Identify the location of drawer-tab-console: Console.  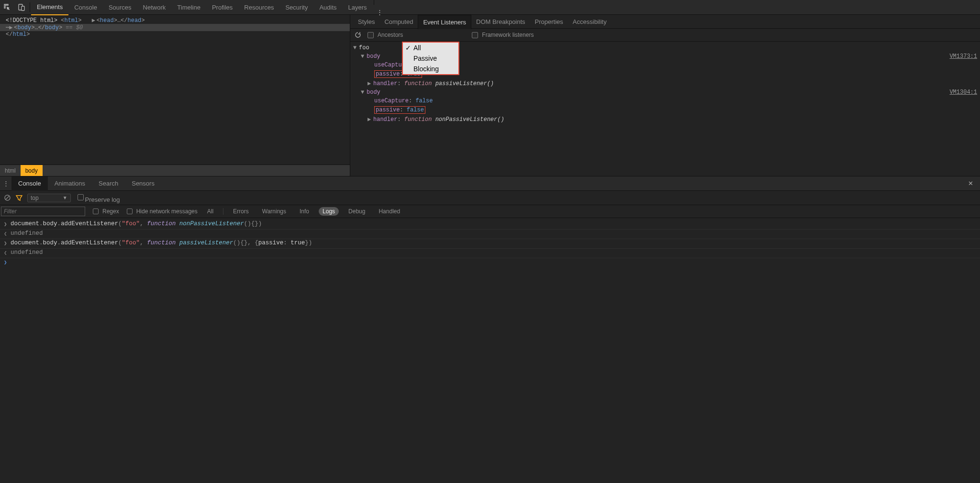
(30, 184).